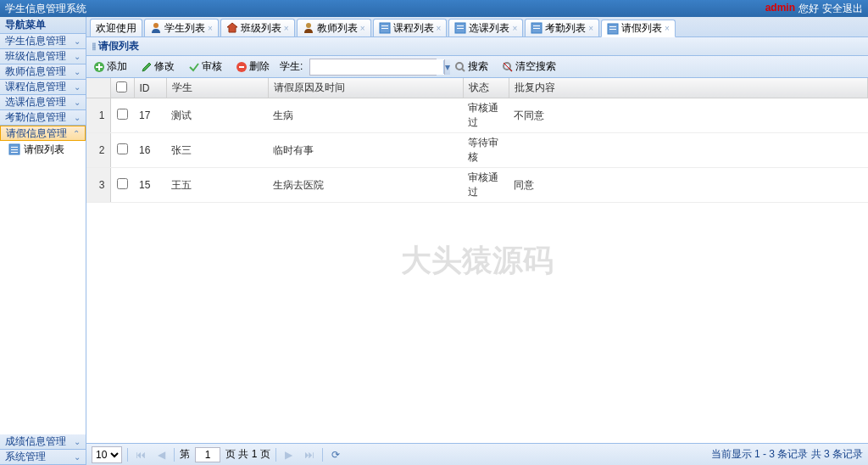  What do you see at coordinates (780, 8) in the screenshot?
I see `user-name: admin` at bounding box center [780, 8].